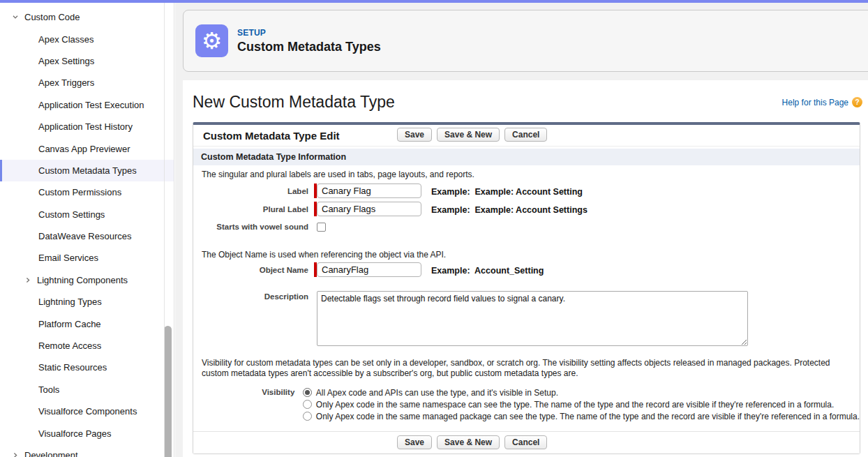 The height and width of the screenshot is (457, 868). What do you see at coordinates (526, 269) in the screenshot?
I see `object-name-field-row: Object Name Example: Account_Setting` at bounding box center [526, 269].